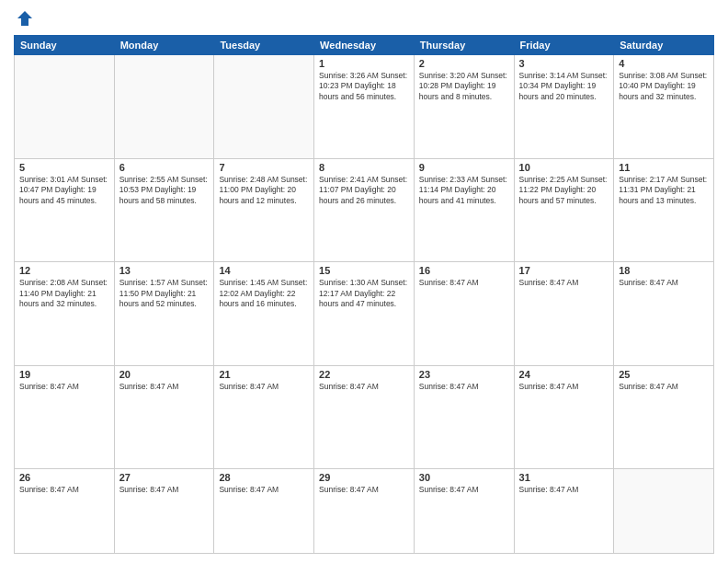  Describe the element at coordinates (364, 418) in the screenshot. I see `calendar-cell: 22Sunrise: 8:47 AM` at that location.